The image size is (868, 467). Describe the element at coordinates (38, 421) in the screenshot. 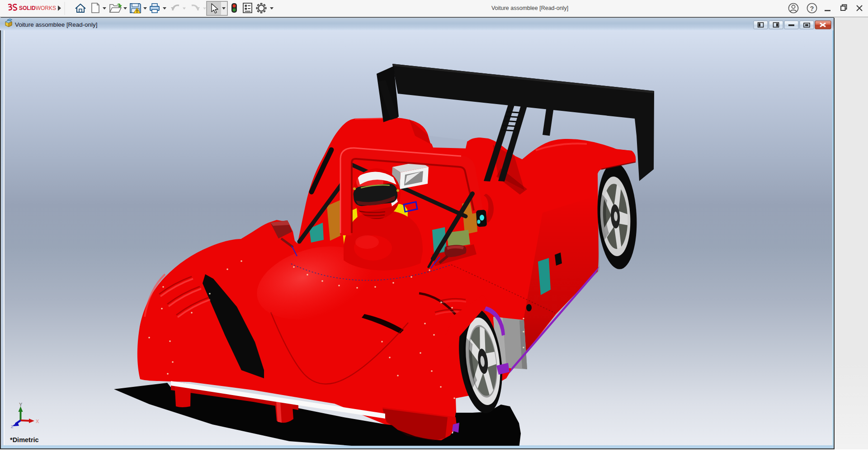

I see `svg-text: X` at that location.